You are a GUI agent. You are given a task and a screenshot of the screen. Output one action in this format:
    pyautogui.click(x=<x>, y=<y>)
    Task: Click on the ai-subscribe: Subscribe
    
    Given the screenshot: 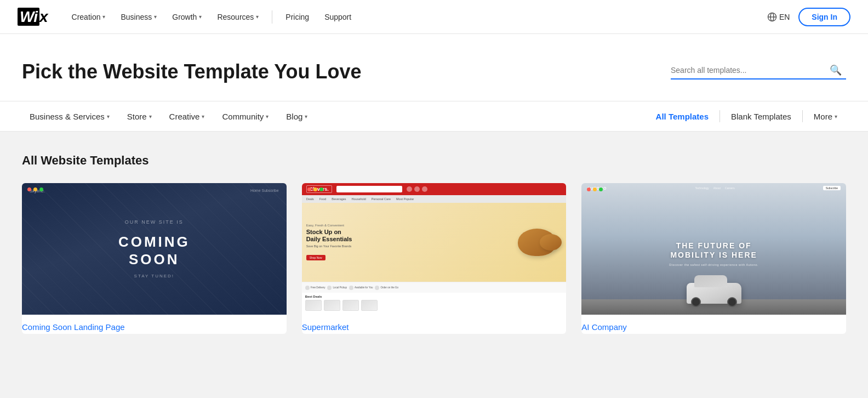 What is the action you would take?
    pyautogui.click(x=832, y=188)
    